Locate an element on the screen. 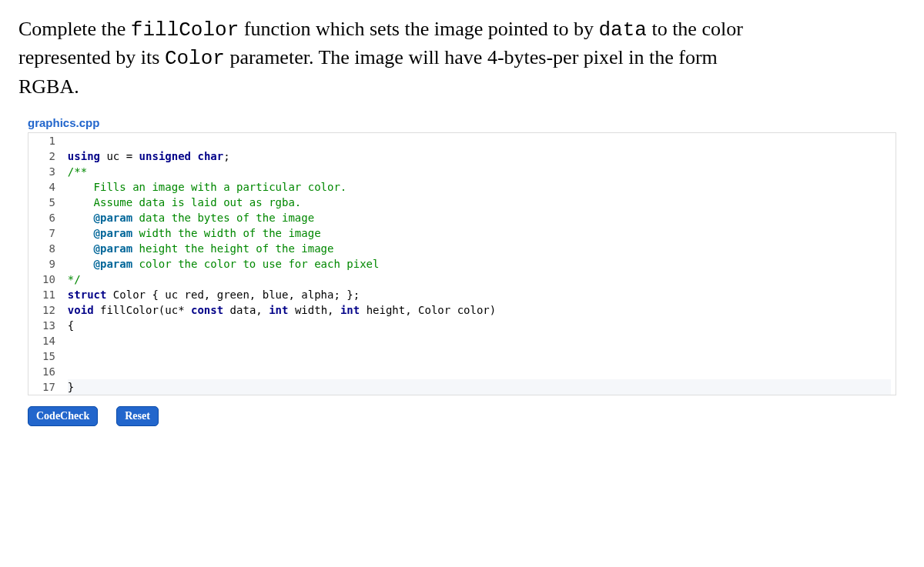 The image size is (924, 567). code-line: Fills an image with a particular color. is located at coordinates (479, 187).